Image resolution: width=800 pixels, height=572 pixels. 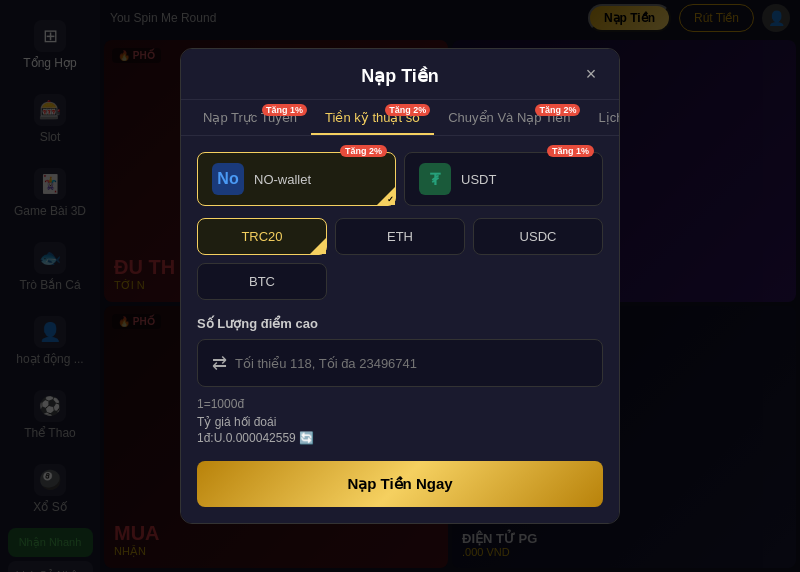 I want to click on network-btc: BTC, so click(x=262, y=282).